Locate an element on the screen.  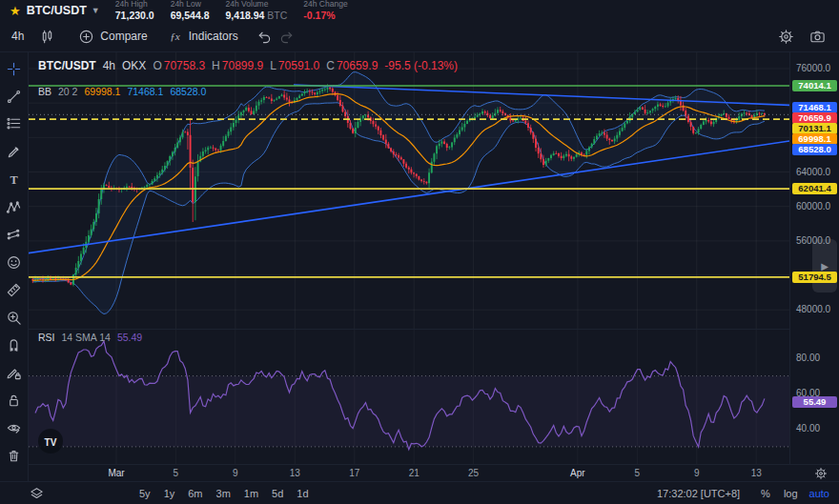
rsi-value-badge: 55.49 is located at coordinates (814, 402).